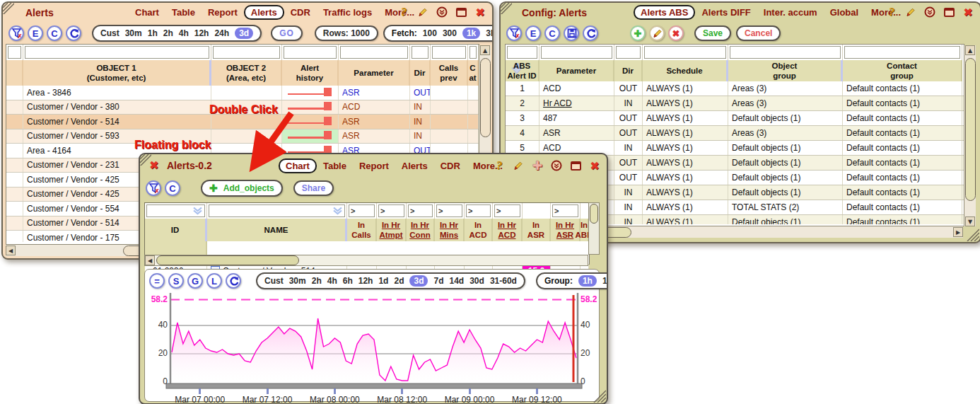  I want to click on table-row: Customer / Vendor - 514ASRIN, so click(243, 122).